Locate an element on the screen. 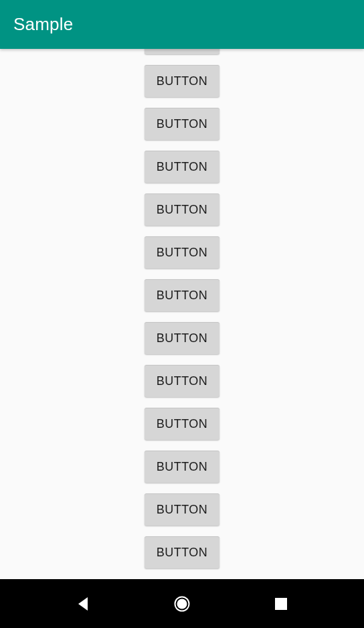  app-title: Sample is located at coordinates (43, 24).